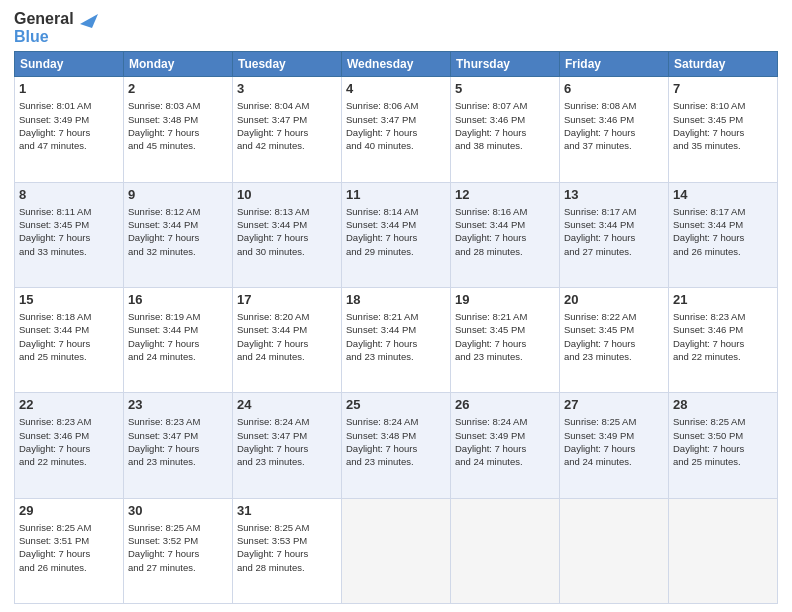 Image resolution: width=792 pixels, height=612 pixels. What do you see at coordinates (505, 405) in the screenshot?
I see `day-number: 26` at bounding box center [505, 405].